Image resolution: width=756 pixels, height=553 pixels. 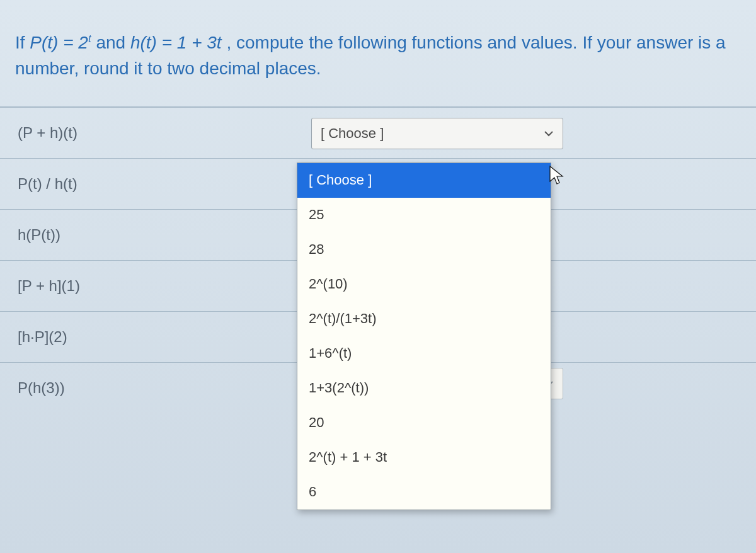 I want to click on exp-t: t, so click(x=89, y=39).